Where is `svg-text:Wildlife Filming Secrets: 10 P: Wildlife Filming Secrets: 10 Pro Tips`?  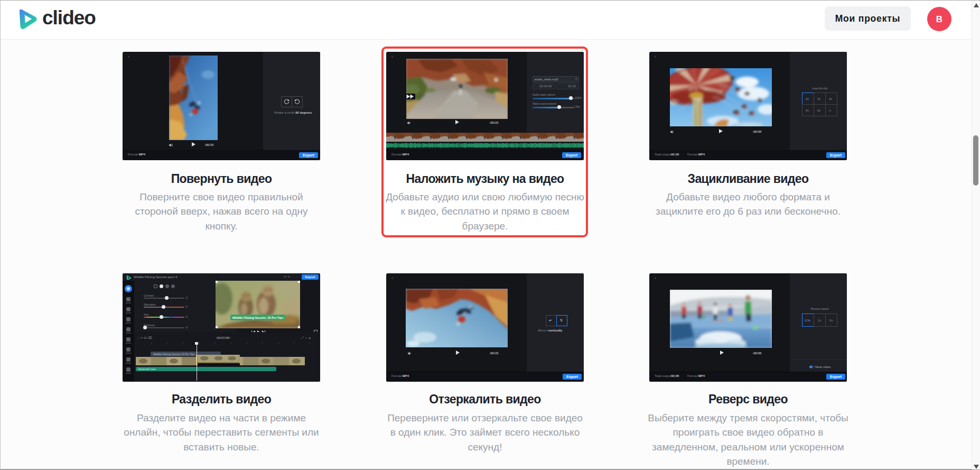
svg-text:Wildlife Filming Secrets: 10 P: Wildlife Filming Secrets: 10 Pro Tips is located at coordinates (258, 318).